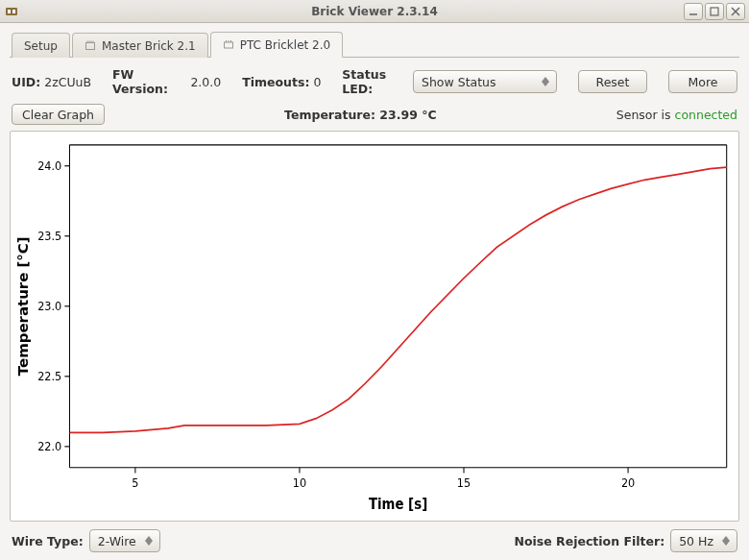  What do you see at coordinates (40, 45) in the screenshot?
I see `tab-setup: Setup` at bounding box center [40, 45].